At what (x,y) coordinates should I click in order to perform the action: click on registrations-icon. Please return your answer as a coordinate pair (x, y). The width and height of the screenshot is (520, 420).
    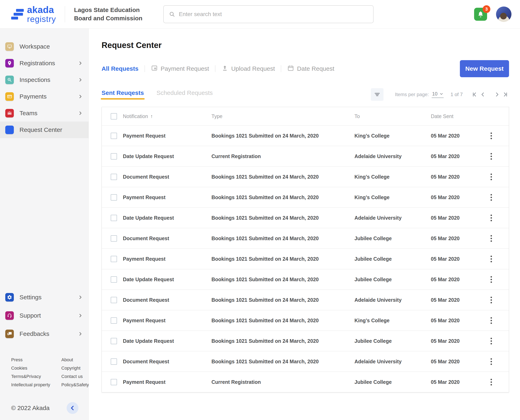
    Looking at the image, I should click on (10, 63).